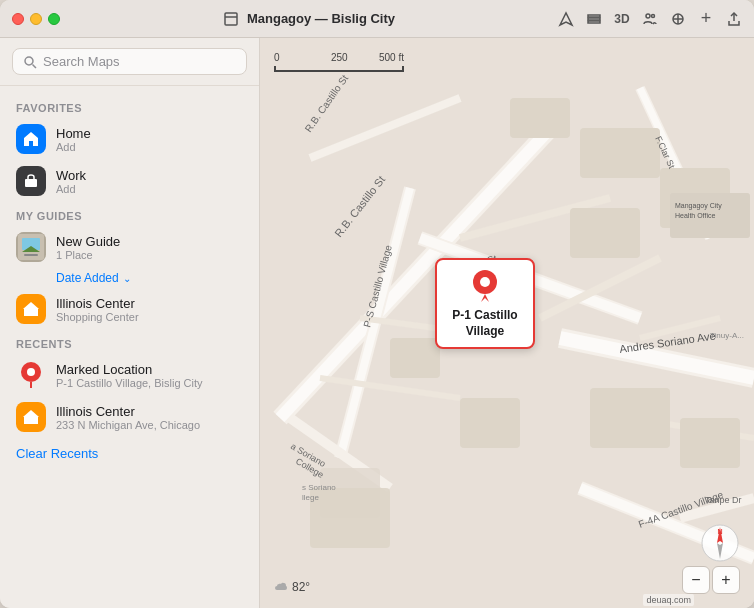  What do you see at coordinates (71, 189) in the screenshot?
I see `work-sub: Add` at bounding box center [71, 189].